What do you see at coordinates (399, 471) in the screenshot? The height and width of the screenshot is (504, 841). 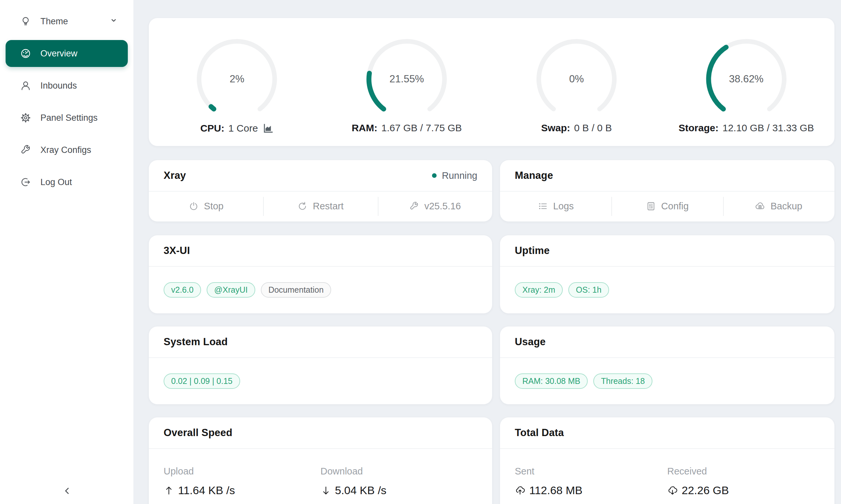 I see `download-label: Download` at bounding box center [399, 471].